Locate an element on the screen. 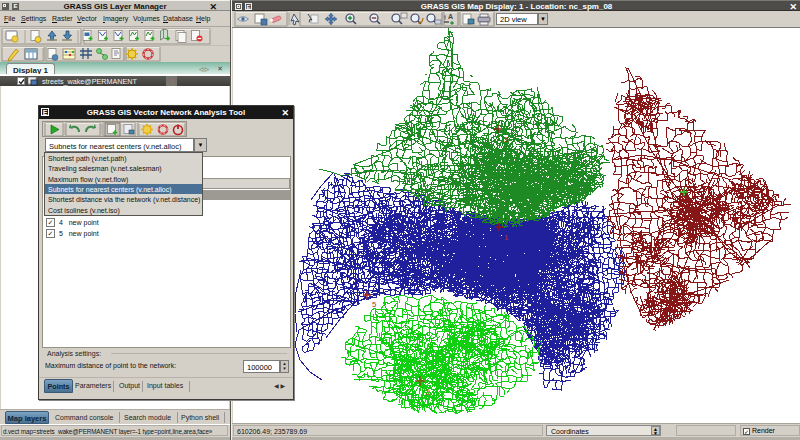 Image resolution: width=800 pixels, height=440 pixels. svg-text: A is located at coordinates (450, 16).